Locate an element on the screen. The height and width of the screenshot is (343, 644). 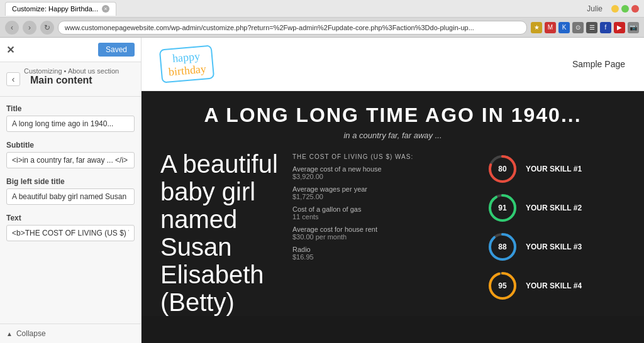
browser-icons: ★ M K ⊙ ☰ f ▶ 📷 is located at coordinates (585, 28).